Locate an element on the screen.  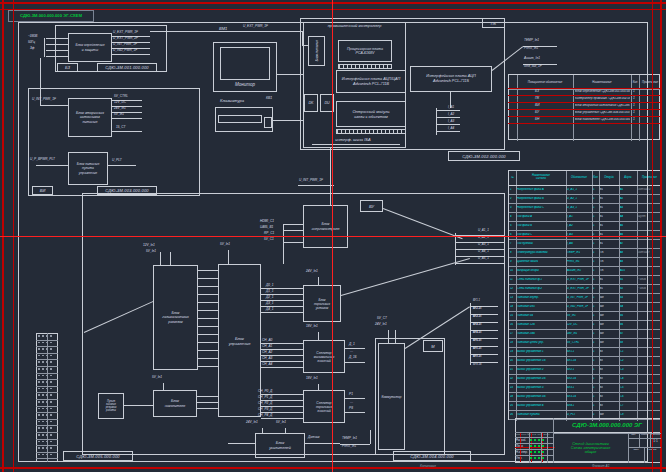
wire-label-smaxl2: CH_P1_Д is located at coordinates (265, 398).